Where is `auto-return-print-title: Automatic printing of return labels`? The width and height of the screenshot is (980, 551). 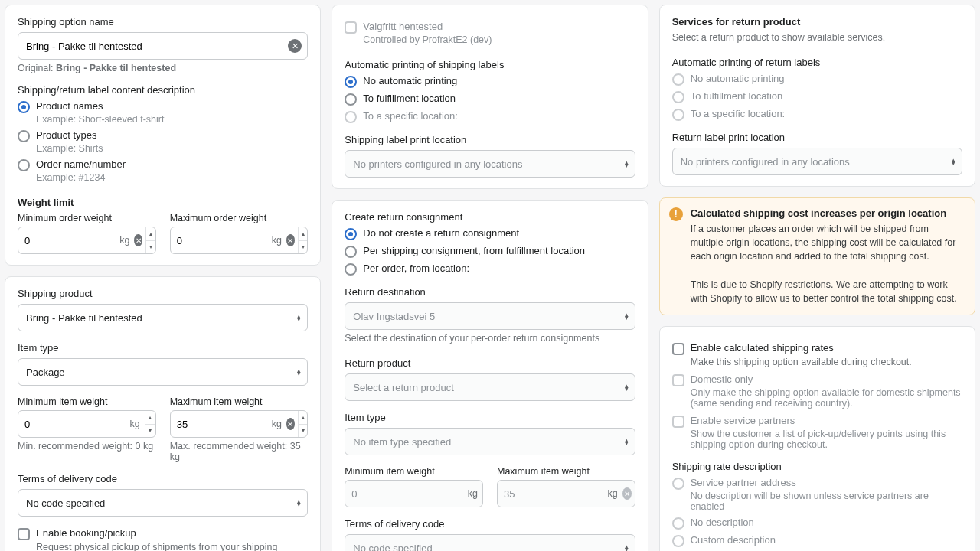 auto-return-print-title: Automatic printing of return labels is located at coordinates (818, 63).